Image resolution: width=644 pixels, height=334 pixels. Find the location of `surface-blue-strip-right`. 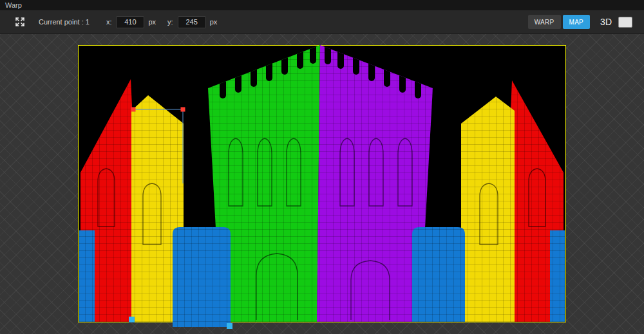

surface-blue-strip-right is located at coordinates (558, 276).